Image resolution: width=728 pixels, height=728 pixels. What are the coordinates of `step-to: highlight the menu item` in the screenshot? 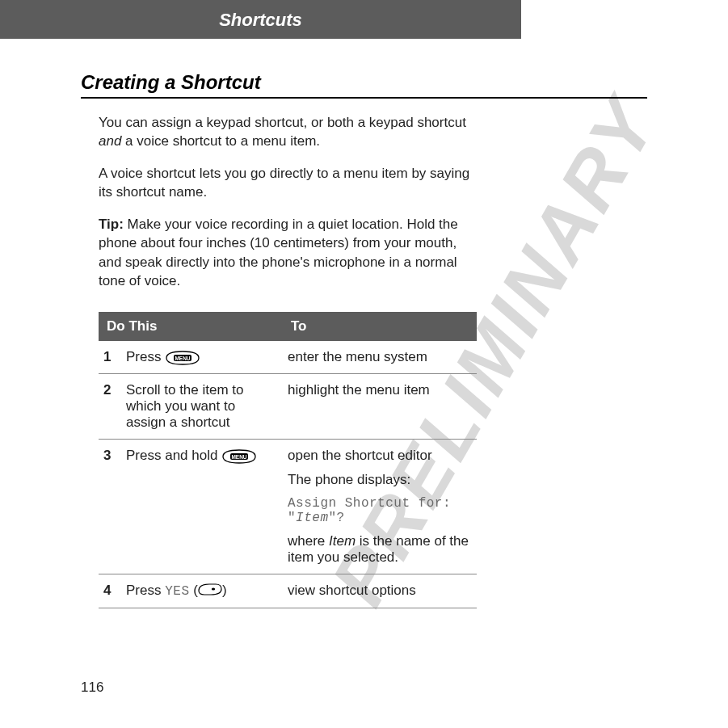 It's located at (380, 407).